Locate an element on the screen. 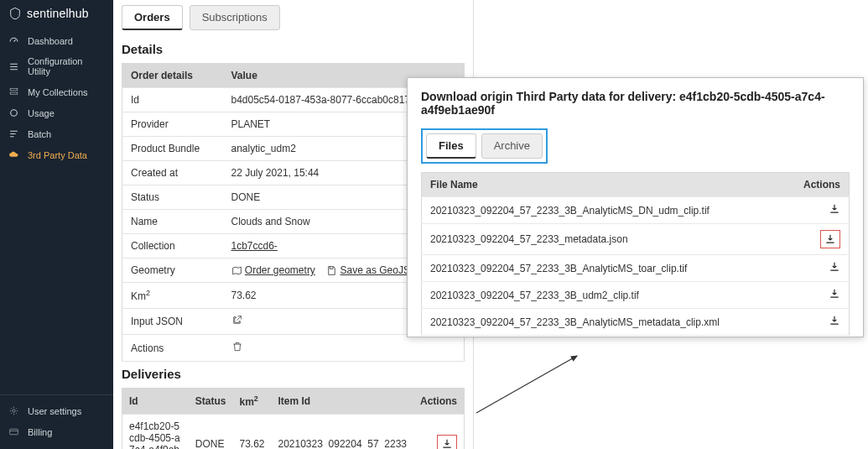  gauge-icon is located at coordinates (13, 40).